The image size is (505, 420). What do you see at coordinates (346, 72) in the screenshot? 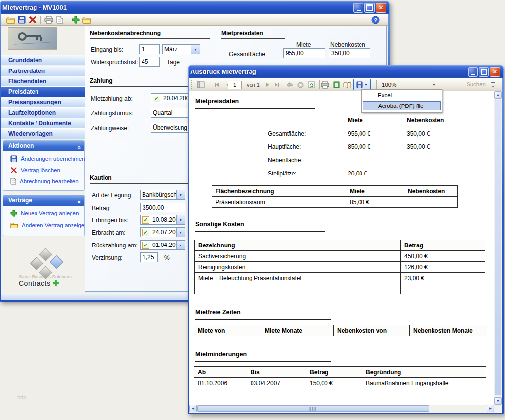
I see `dialog-titlebar: Ausdruck Mietvertrag ×` at bounding box center [346, 72].